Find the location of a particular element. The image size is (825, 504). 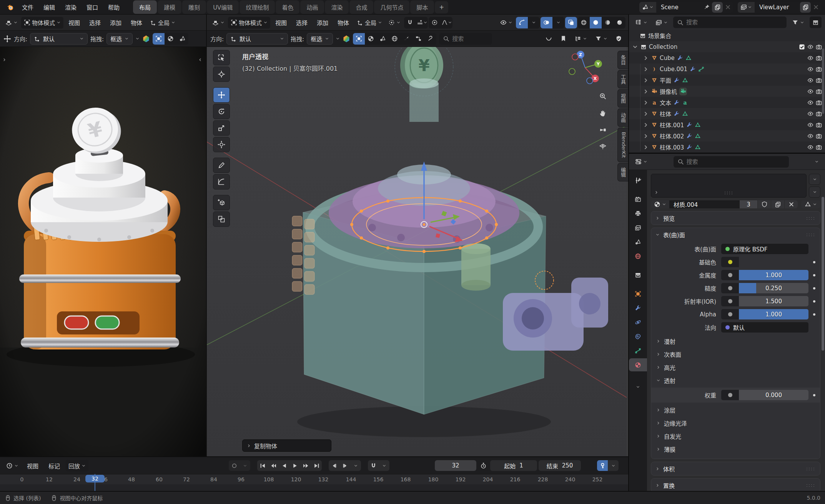

shading-wireframe-button is located at coordinates (584, 23).